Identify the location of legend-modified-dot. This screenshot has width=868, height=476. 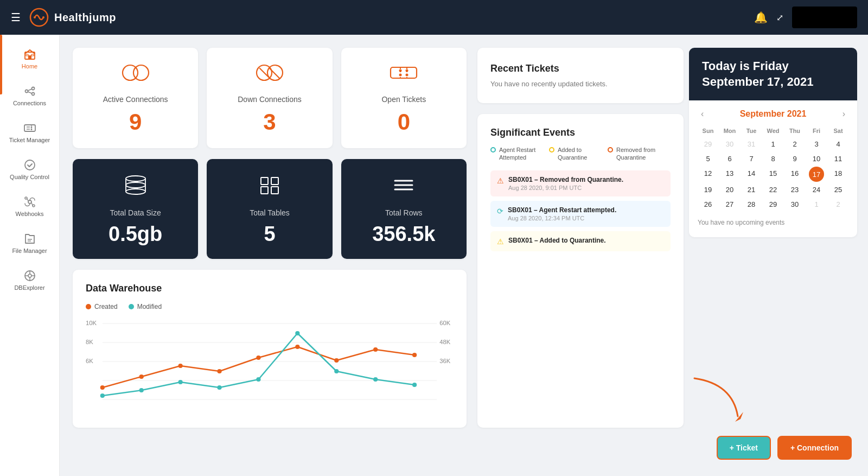
(131, 307).